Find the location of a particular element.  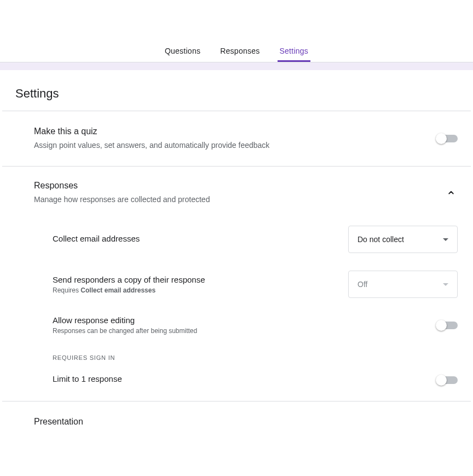

limit-one-toggle is located at coordinates (448, 380).